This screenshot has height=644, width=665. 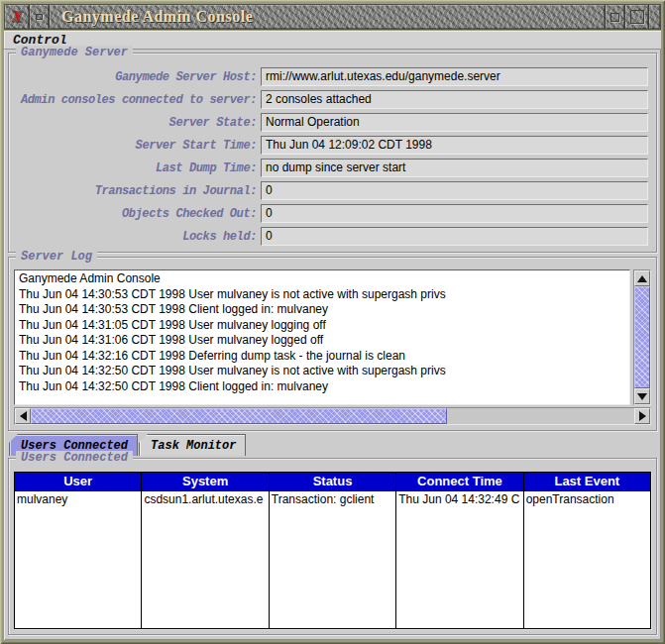 I want to click on field-row: Server State:Normal Operation, so click(x=333, y=123).